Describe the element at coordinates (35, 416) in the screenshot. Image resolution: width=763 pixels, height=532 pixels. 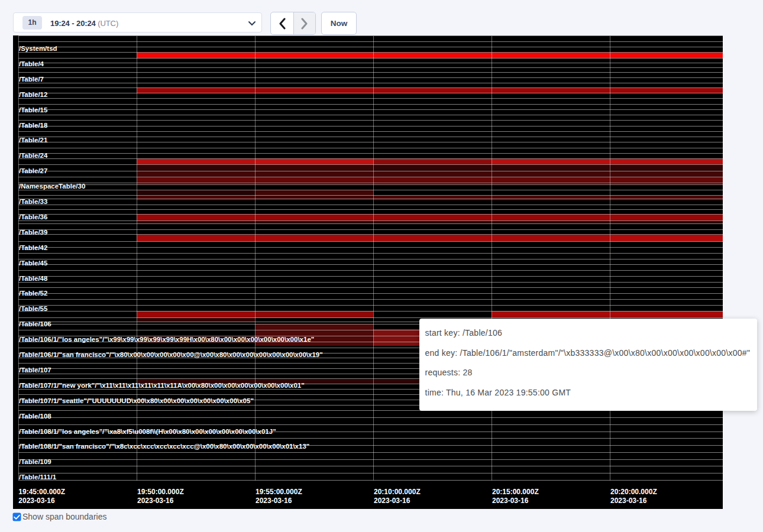
I see `svg-text: /Table/108` at that location.